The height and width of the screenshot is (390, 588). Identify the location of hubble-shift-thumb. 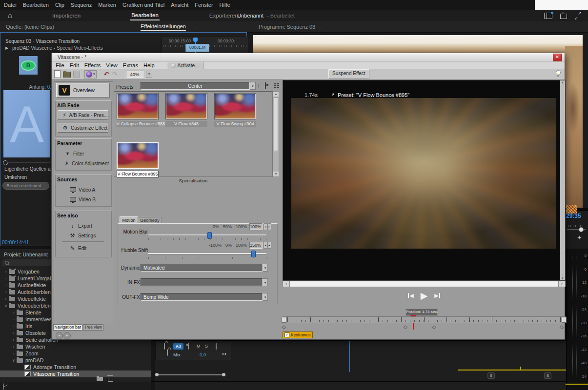
(254, 254).